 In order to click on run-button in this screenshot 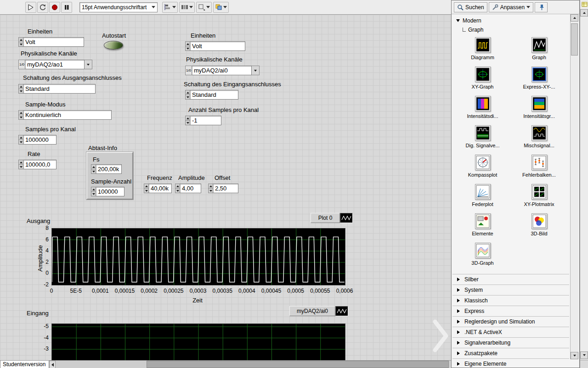, I will do `click(31, 7)`.